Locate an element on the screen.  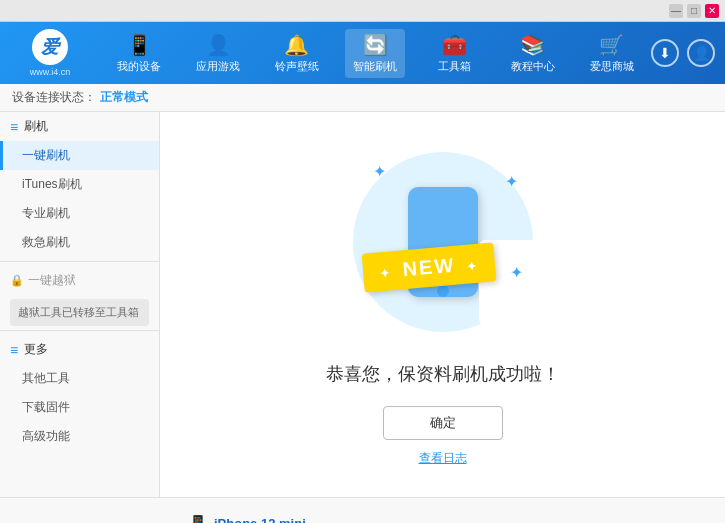
device-name-text: iPhone 12 mini is located at coordinates (260, 520).